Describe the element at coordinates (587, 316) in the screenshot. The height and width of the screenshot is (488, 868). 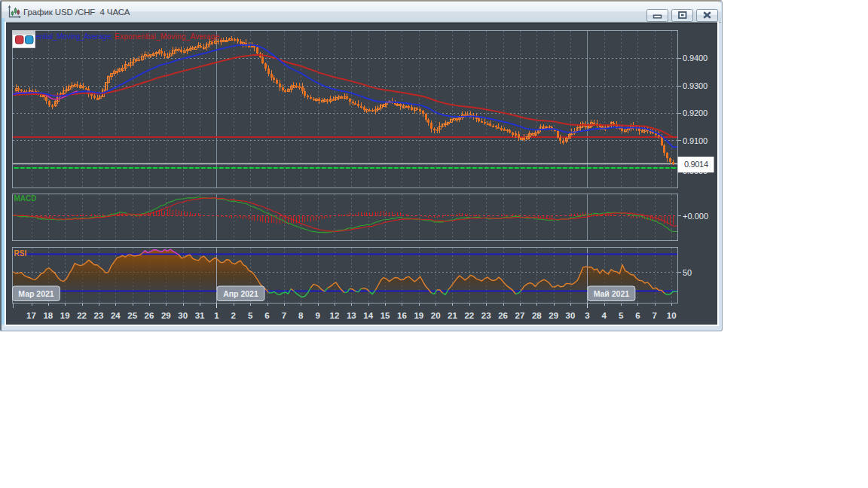
I see `svg-text: 3` at that location.